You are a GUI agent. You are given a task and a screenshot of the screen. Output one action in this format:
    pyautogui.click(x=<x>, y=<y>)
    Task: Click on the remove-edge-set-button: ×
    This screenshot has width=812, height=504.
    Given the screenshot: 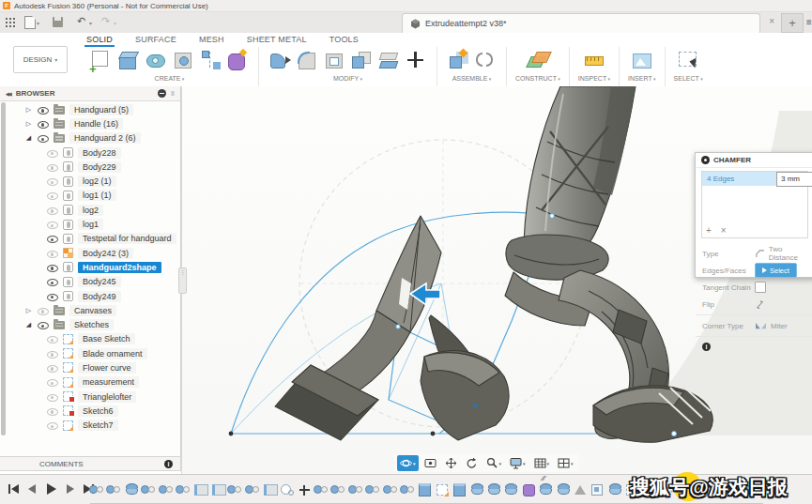 What is the action you would take?
    pyautogui.click(x=724, y=231)
    